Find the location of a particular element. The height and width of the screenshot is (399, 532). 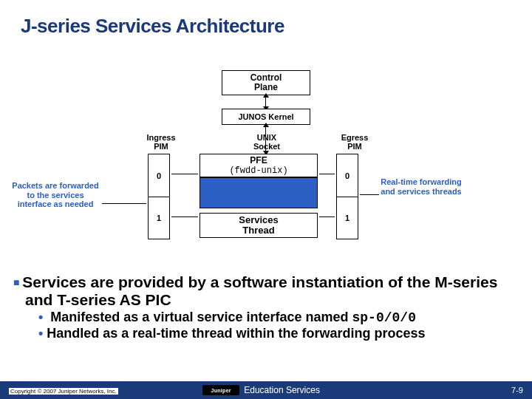

ingress-port-1: 1 is located at coordinates (159, 217).